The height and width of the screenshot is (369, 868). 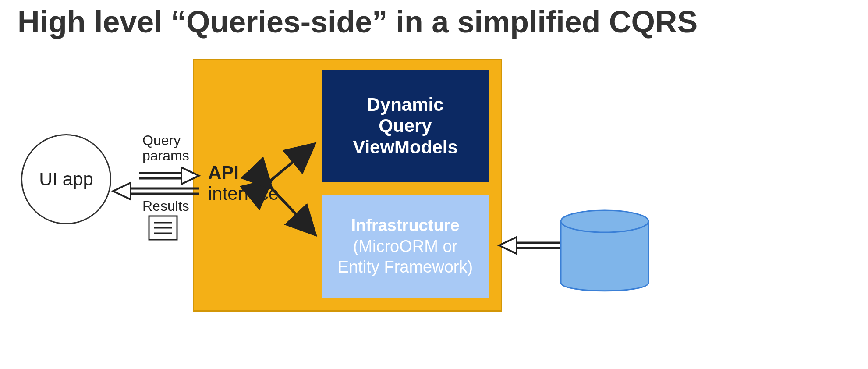 What do you see at coordinates (405, 126) in the screenshot?
I see `viewmodels-box: Dynamic Query ViewModels` at bounding box center [405, 126].